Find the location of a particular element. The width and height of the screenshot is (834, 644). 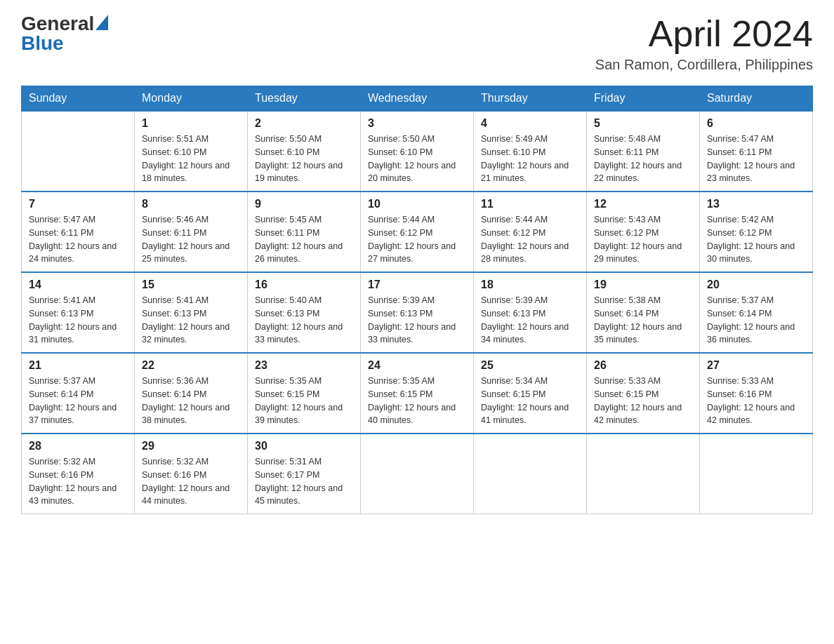

calendar-cell: 8Sunrise: 5:46 AMSunset: 6:11 PMDaylight… is located at coordinates (191, 232).